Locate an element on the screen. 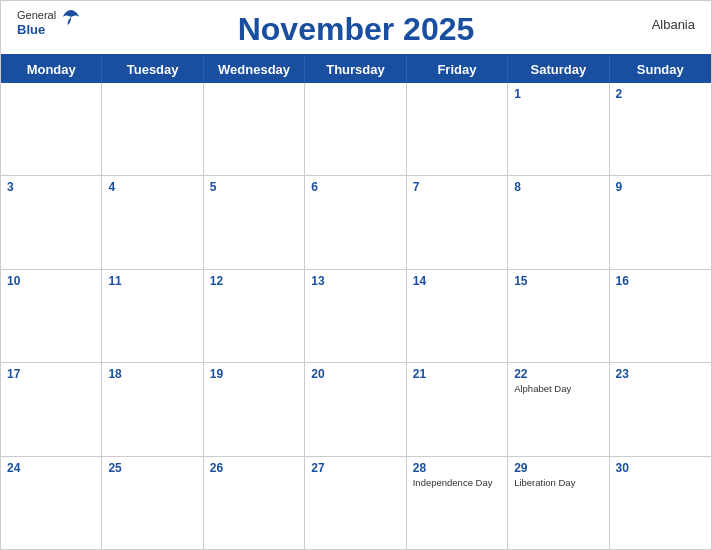 The height and width of the screenshot is (550, 712). header-wednesday: Wednesday is located at coordinates (254, 70).